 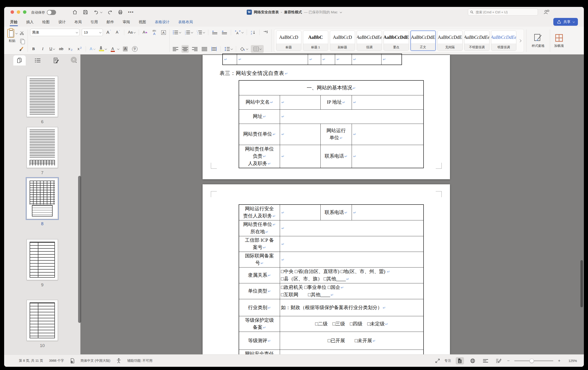 I want to click on zoom-window-button, so click(x=25, y=12).